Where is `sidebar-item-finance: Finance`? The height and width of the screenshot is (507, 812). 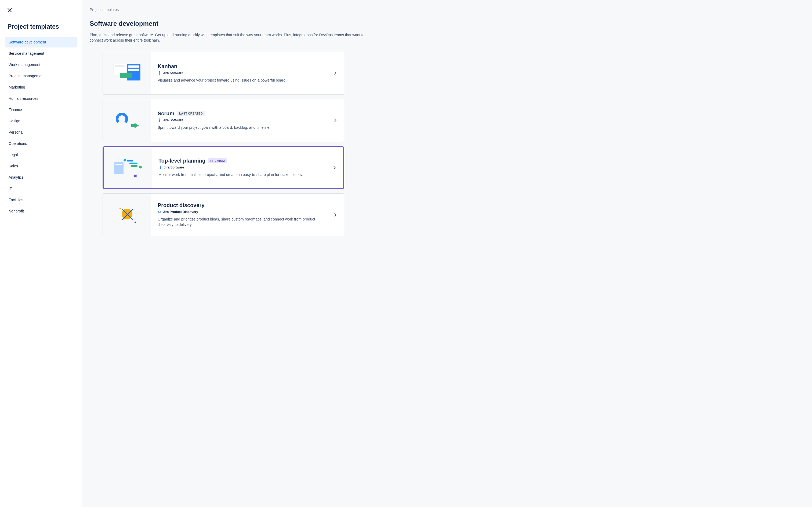 sidebar-item-finance: Finance is located at coordinates (41, 110).